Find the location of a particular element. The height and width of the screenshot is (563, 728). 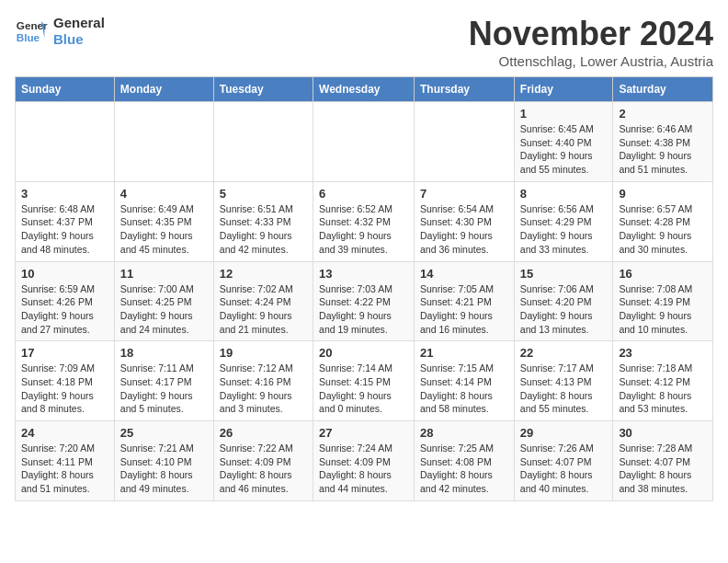

day-number: 23 is located at coordinates (663, 353).